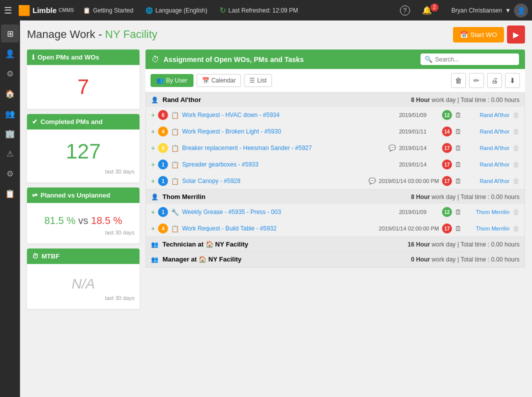 Image resolution: width=532 pixels, height=397 pixels. I want to click on user-group: 👤 Thom Merrilin 8 Hour work day | Total …, so click(335, 213).